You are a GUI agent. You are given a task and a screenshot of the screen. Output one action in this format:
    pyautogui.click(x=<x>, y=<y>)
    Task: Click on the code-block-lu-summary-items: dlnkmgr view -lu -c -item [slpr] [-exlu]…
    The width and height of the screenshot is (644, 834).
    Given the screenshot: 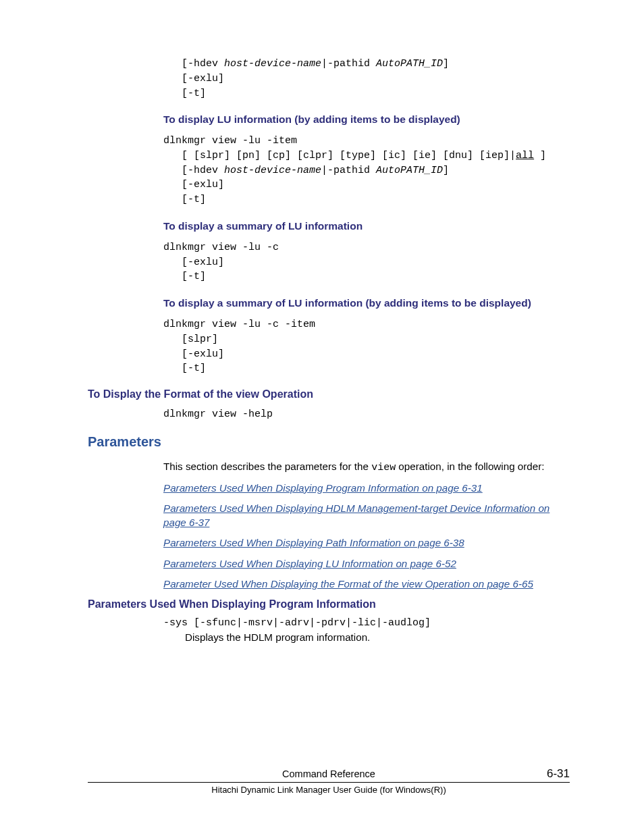 What is the action you would take?
    pyautogui.click(x=367, y=347)
    